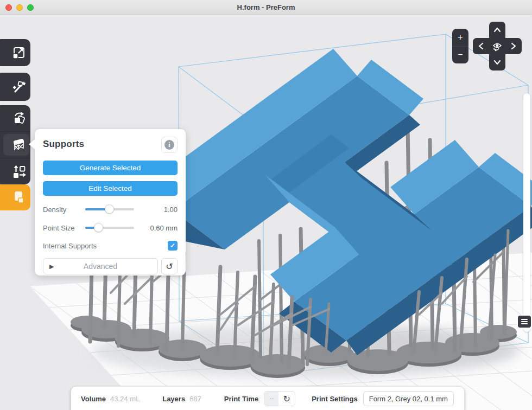 This screenshot has height=410, width=532. Describe the element at coordinates (169, 145) in the screenshot. I see `info-button: i` at that location.